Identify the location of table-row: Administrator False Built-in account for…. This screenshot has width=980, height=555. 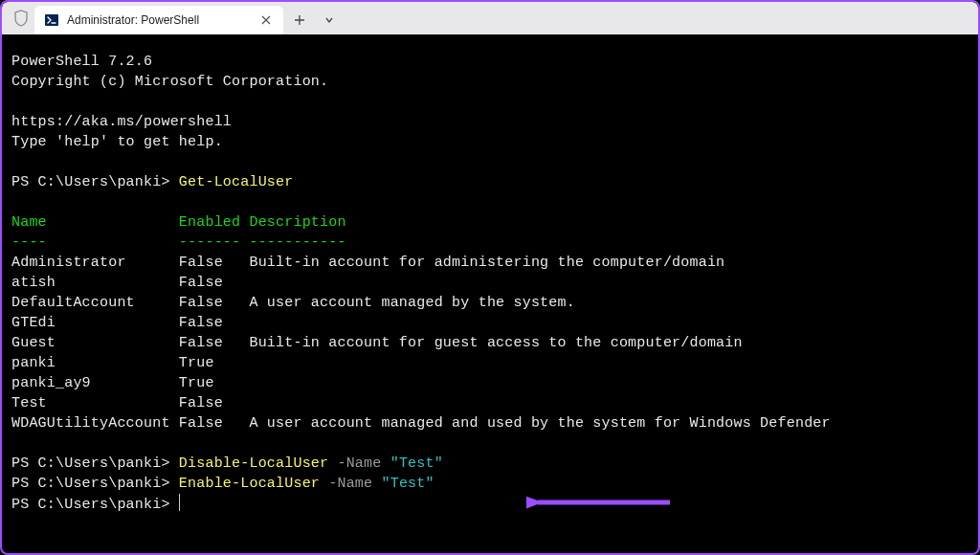
(368, 262).